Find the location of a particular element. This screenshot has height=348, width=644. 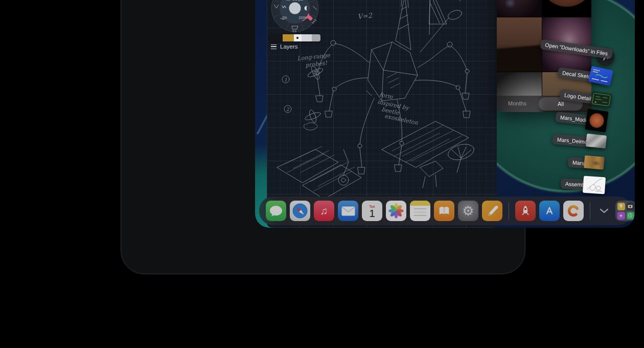

dock-app-sketch is located at coordinates (492, 211).